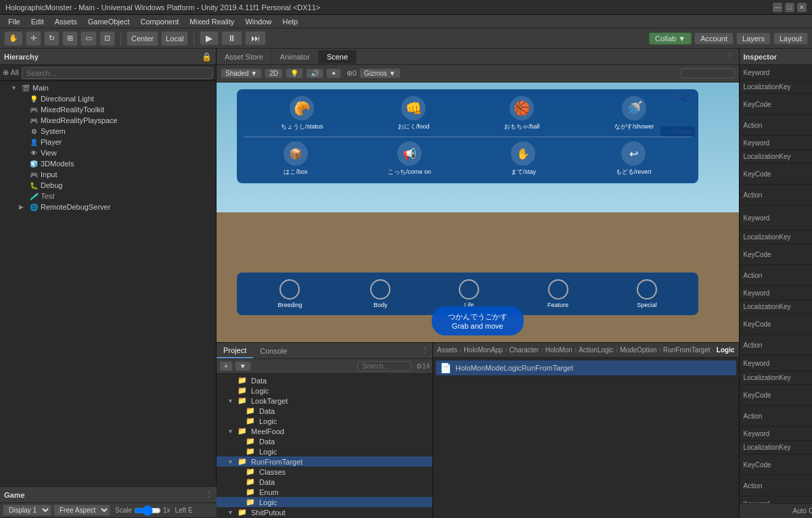 Image resolution: width=812 pixels, height=518 pixels. Describe the element at coordinates (776, 284) in the screenshot. I see `inspector-content: Keyword おにく − LocalizationKey KeyCode No…` at that location.